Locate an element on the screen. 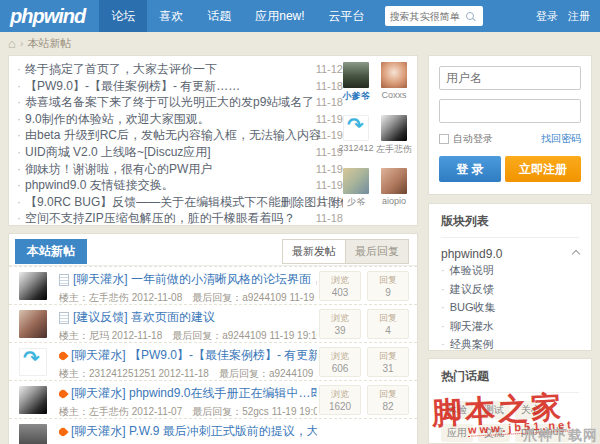 Image resolution: width=600 pixels, height=444 pixels. views-label: 浏览 is located at coordinates (340, 318).